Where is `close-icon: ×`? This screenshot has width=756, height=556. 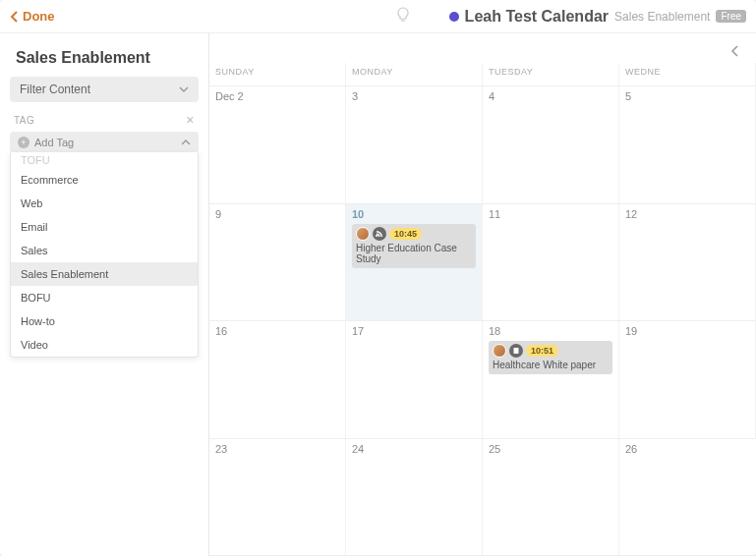
close-icon: × is located at coordinates (191, 120).